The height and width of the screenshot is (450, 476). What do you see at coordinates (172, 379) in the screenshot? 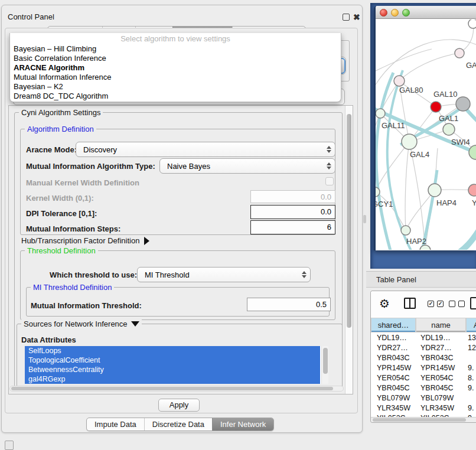
I see `list-item: gal4RGexp` at bounding box center [172, 379].